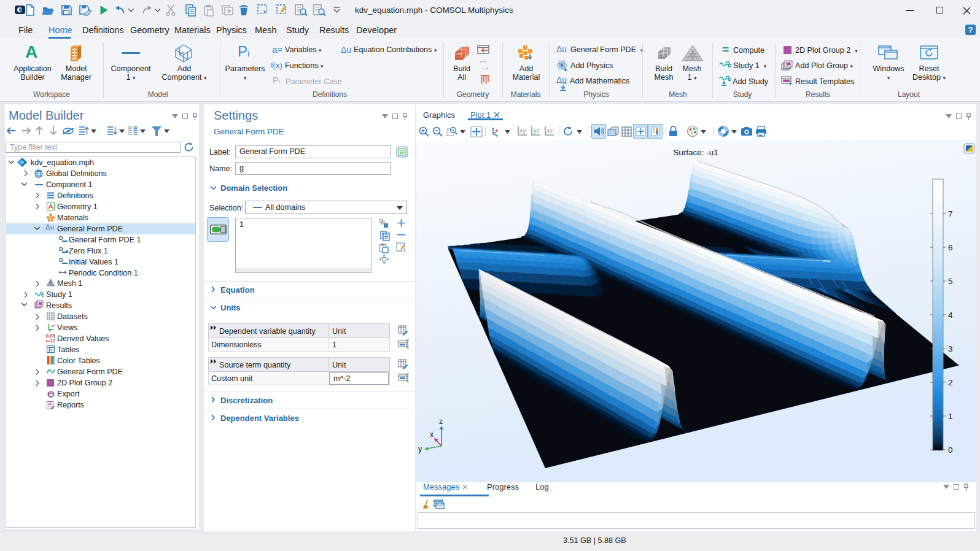 Image resolution: width=980 pixels, height=551 pixels. What do you see at coordinates (951, 349) in the screenshot?
I see `svg-text: 3` at bounding box center [951, 349].